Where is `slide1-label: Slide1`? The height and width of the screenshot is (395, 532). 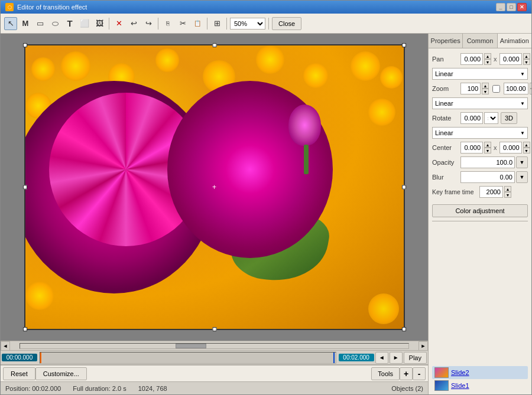
slide1-label: Slide1 is located at coordinates (460, 386).